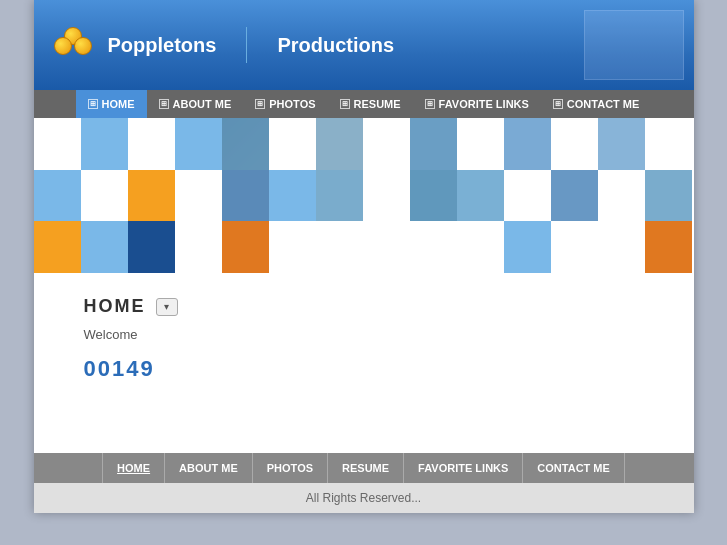  Describe the element at coordinates (477, 104) in the screenshot. I see `nav-favorite-links: ⊞ FAVORITE LINKS` at that location.